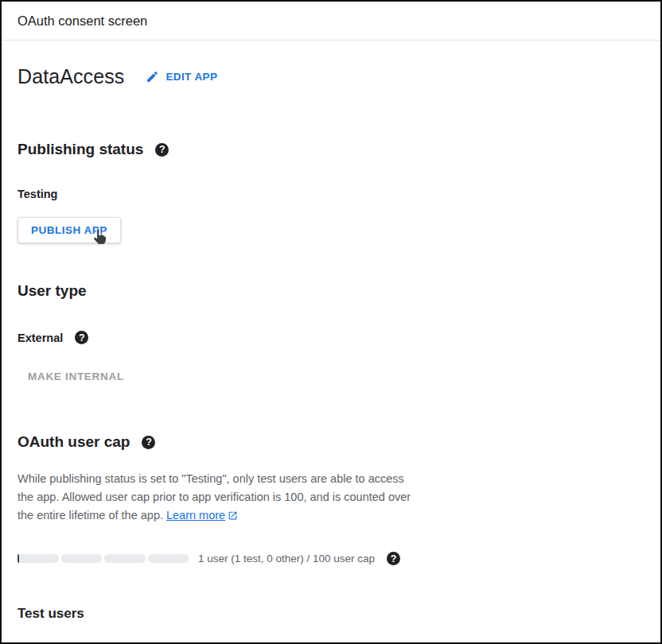  What do you see at coordinates (202, 515) in the screenshot?
I see `learn-more-link: Learn more` at bounding box center [202, 515].